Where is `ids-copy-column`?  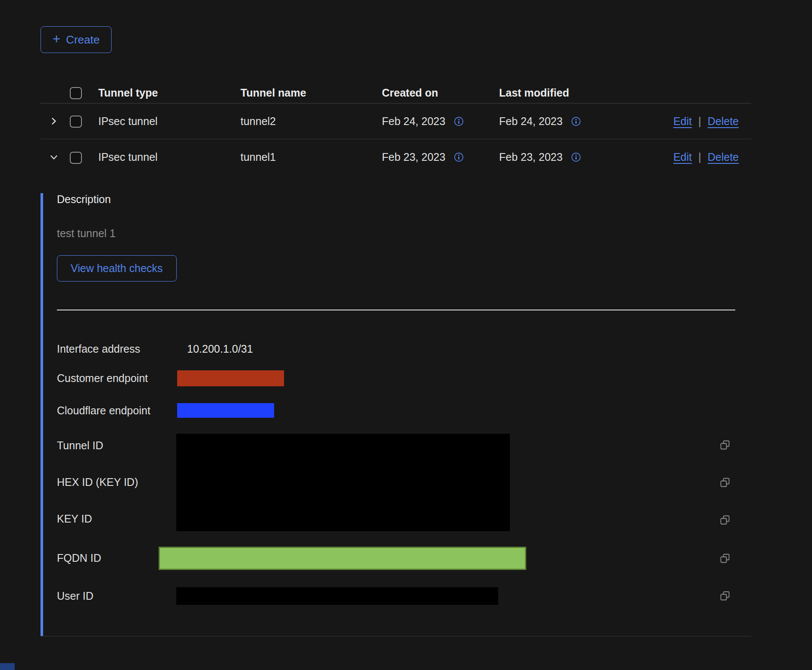
ids-copy-column is located at coordinates (725, 482).